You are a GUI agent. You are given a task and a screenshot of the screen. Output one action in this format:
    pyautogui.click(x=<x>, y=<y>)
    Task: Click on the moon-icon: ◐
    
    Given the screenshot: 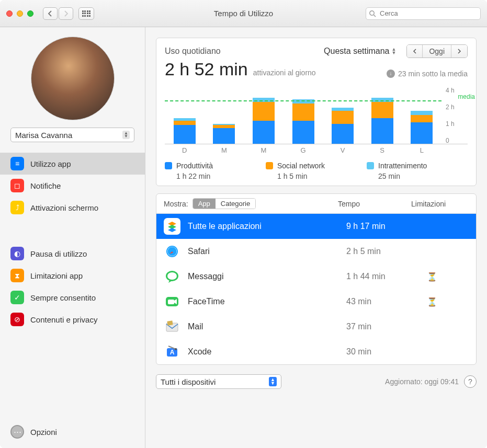 What is the action you would take?
    pyautogui.click(x=17, y=254)
    